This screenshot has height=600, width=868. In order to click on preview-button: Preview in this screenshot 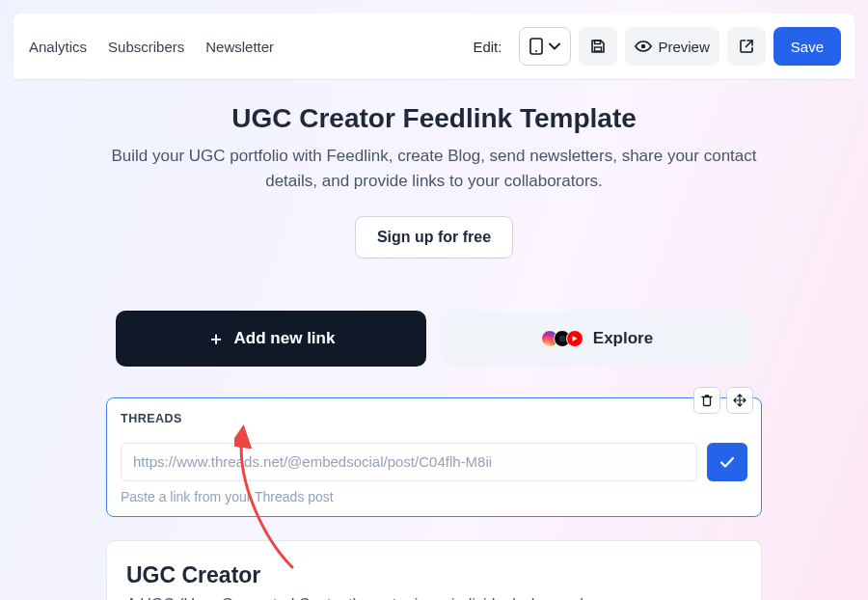, I will do `click(671, 46)`.